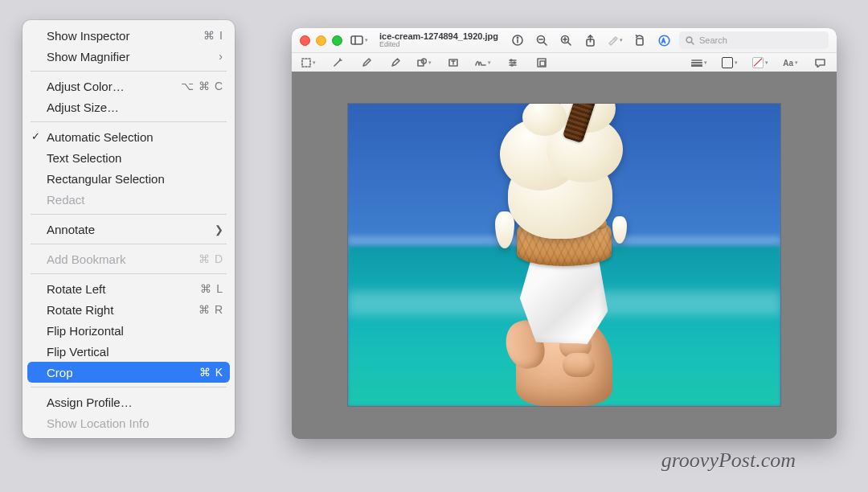 This screenshot has width=868, height=492. Describe the element at coordinates (566, 40) in the screenshot. I see `zoom-in-button` at that location.